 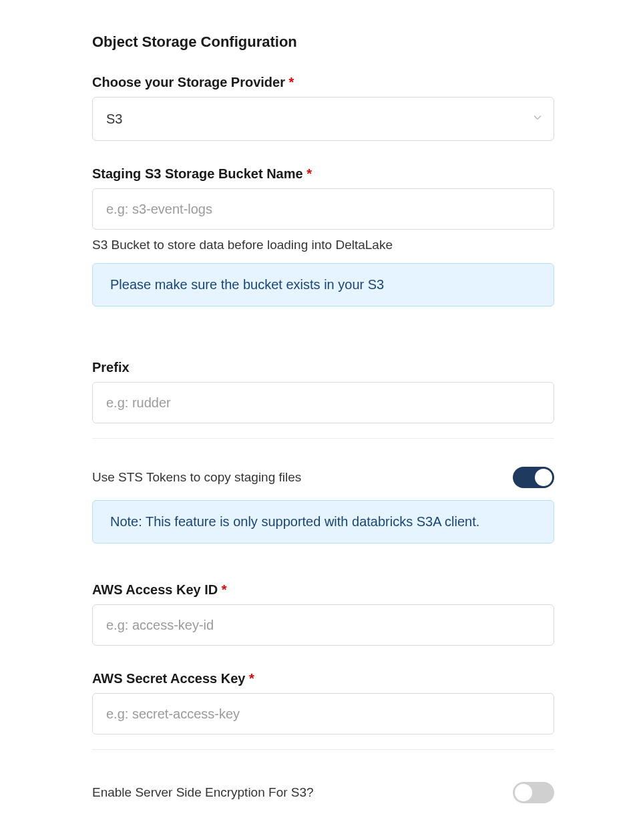 What do you see at coordinates (323, 108) in the screenshot?
I see `field-storage-provider: Choose your Storage Provider * S3` at bounding box center [323, 108].